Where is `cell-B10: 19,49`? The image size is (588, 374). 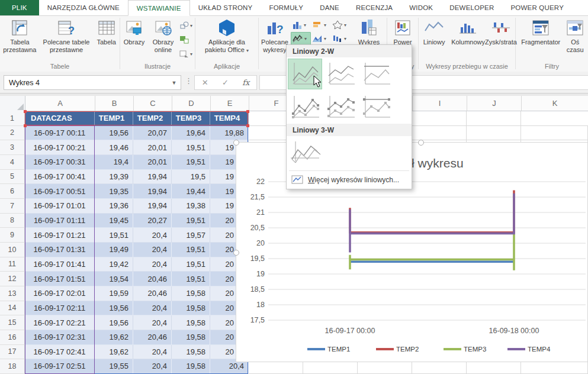 cell-B10: 19,49 is located at coordinates (114, 250).